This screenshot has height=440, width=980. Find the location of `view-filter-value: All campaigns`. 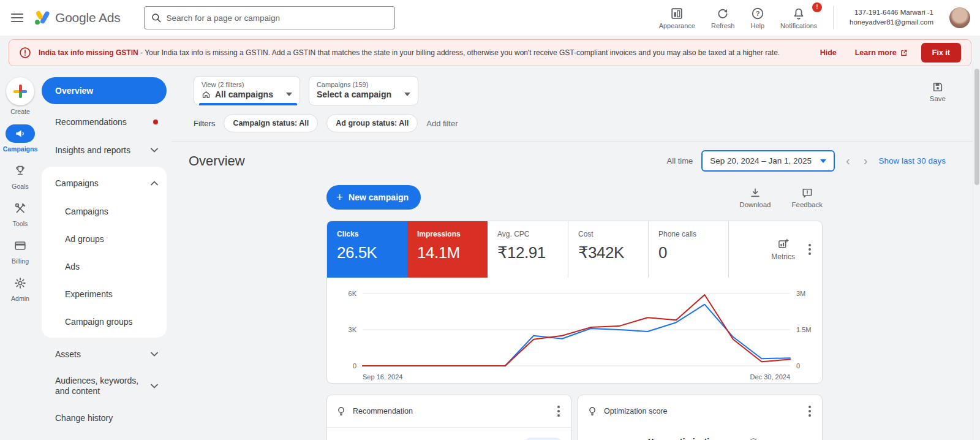

view-filter-value: All campaigns is located at coordinates (244, 94).